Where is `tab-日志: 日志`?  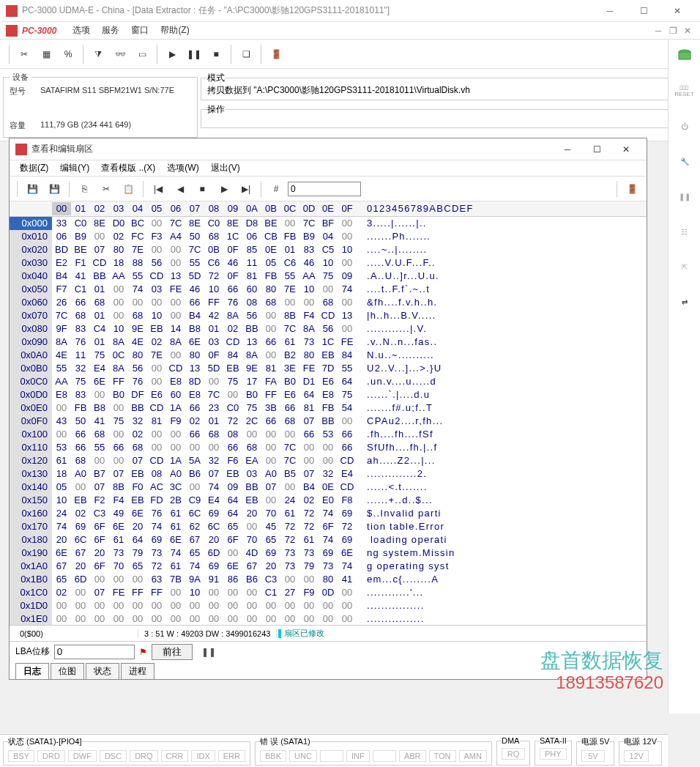 tab-日志: 日志 is located at coordinates (32, 671).